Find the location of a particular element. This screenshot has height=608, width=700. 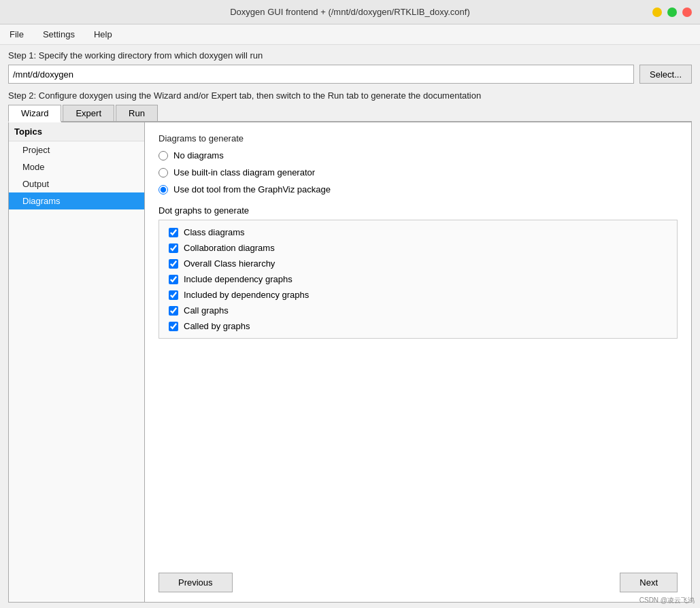

titlebar-title: Doxygen GUI frontend + (/mnt/d/doxygen/R… is located at coordinates (350, 12).